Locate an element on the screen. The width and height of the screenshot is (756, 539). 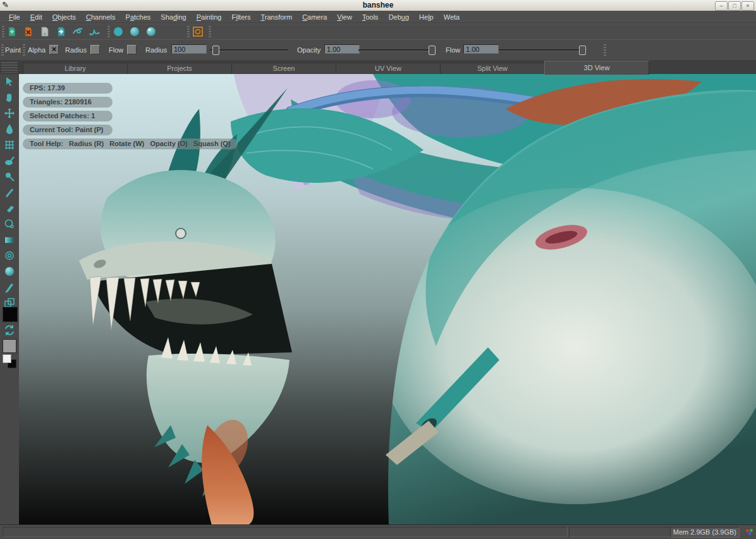
palette-handle is located at coordinates (9, 67).